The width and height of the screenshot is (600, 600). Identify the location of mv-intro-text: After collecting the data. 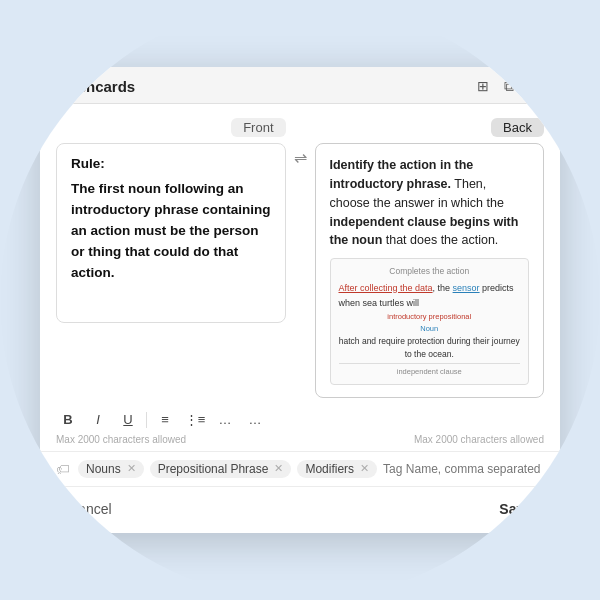
(386, 288).